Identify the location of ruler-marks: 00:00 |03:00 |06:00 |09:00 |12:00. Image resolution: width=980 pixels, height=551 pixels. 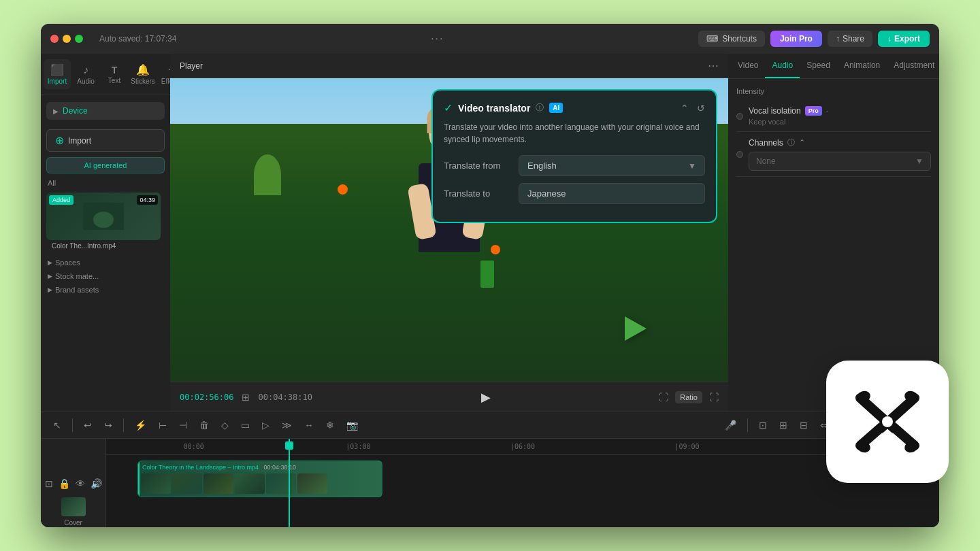
(523, 446).